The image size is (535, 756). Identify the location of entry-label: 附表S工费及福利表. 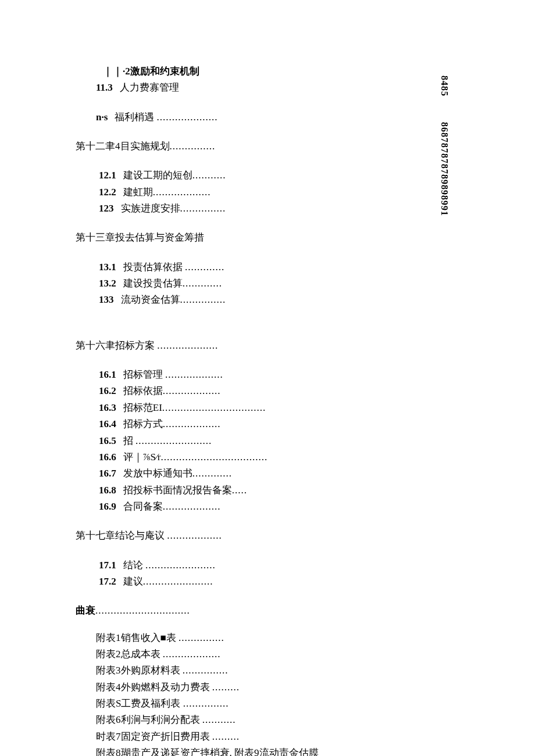
(140, 704).